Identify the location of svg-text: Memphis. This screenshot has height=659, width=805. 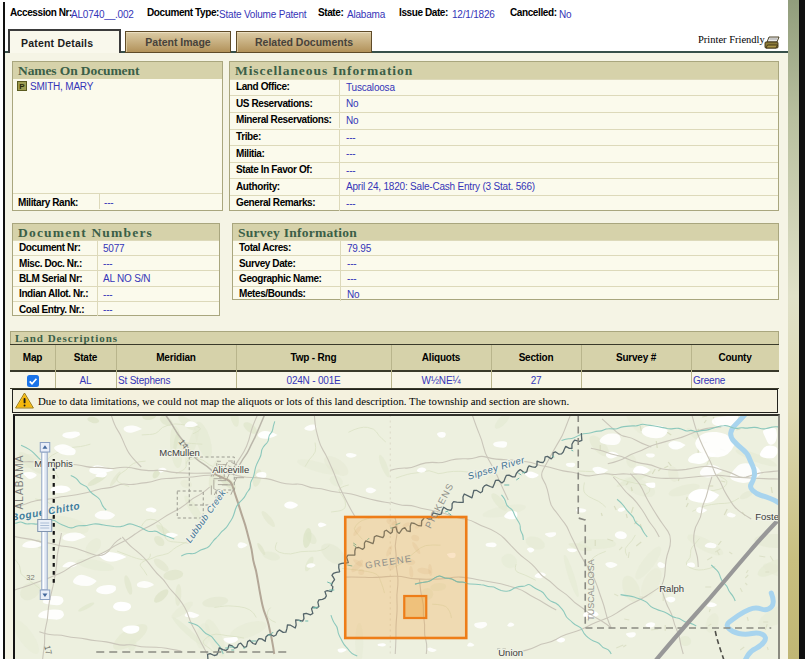
(54, 464).